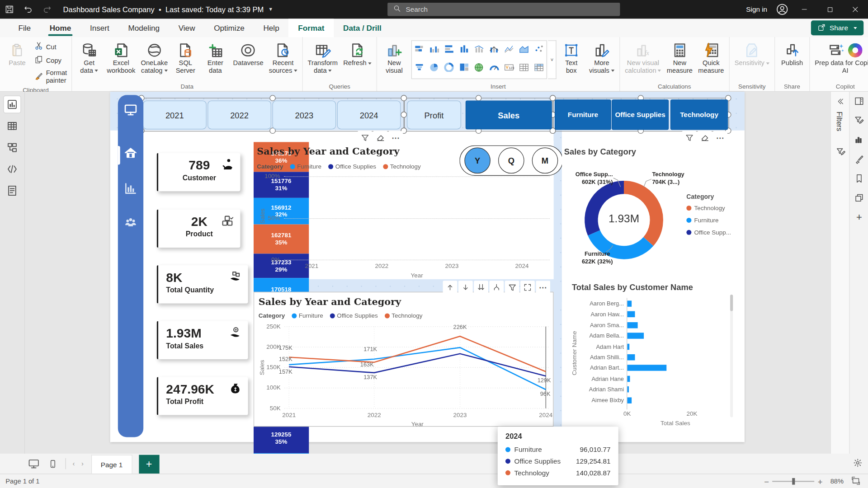 The width and height of the screenshot is (868, 488). Describe the element at coordinates (602, 57) in the screenshot. I see `ribbon-button-more-visuals: Morevisuals` at that location.